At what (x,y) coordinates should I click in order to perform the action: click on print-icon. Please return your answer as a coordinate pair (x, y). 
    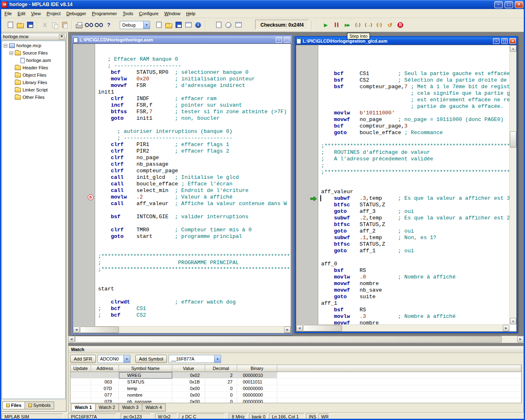
    Looking at the image, I should click on (79, 25).